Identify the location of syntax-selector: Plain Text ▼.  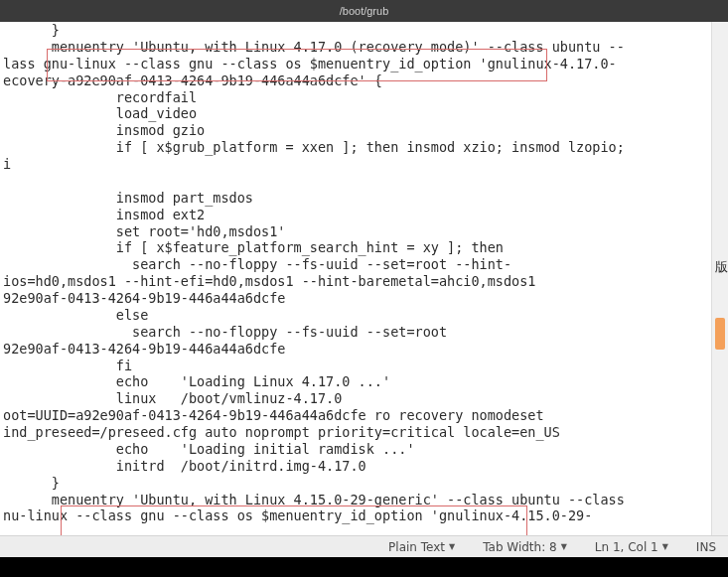
(421, 547).